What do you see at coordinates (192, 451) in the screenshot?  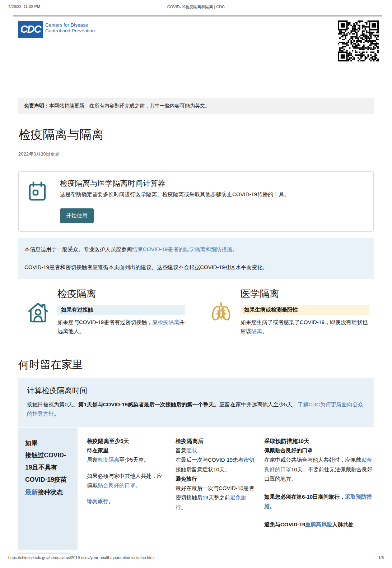 I see `symptoms-link: 症状` at bounding box center [192, 451].